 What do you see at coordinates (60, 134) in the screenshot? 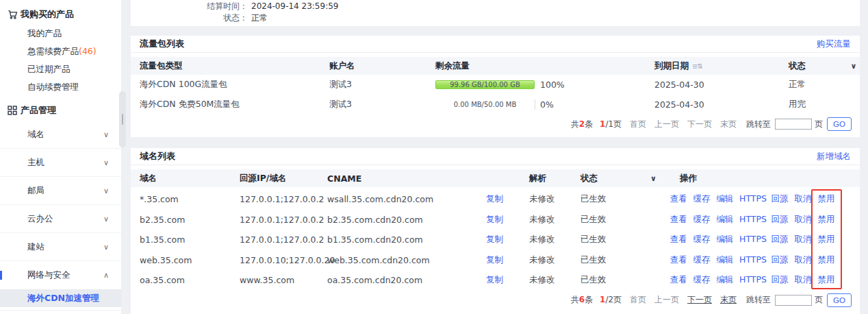
I see `sidebar-item-domain: 域名∨` at bounding box center [60, 134].